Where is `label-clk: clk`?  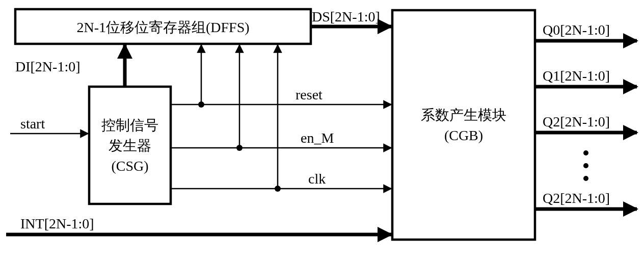
label-clk: clk is located at coordinates (317, 178).